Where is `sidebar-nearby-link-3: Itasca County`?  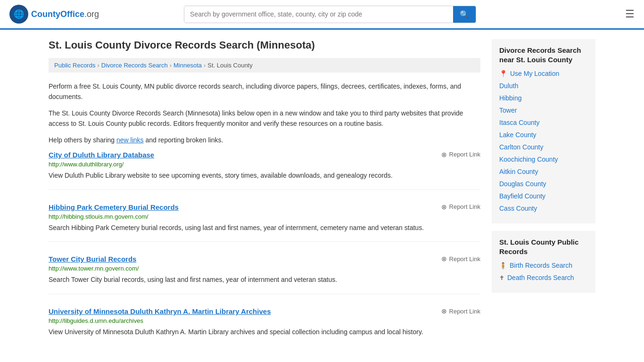
sidebar-nearby-link-3: Itasca County is located at coordinates (520, 123).